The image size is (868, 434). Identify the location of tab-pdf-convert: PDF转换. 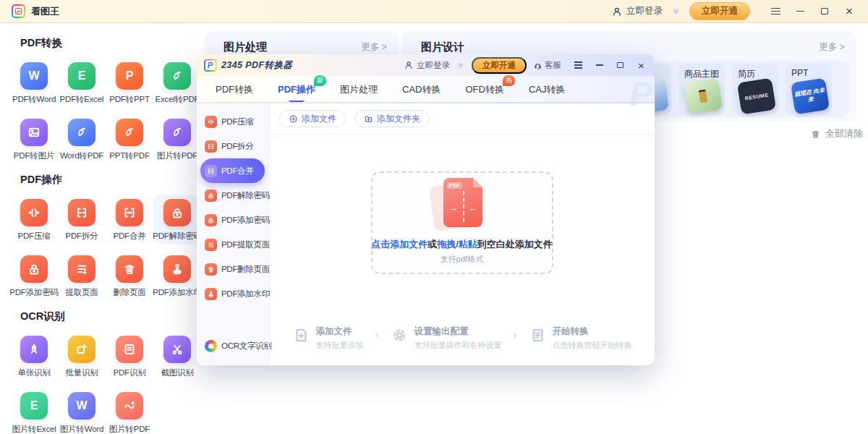
(234, 90).